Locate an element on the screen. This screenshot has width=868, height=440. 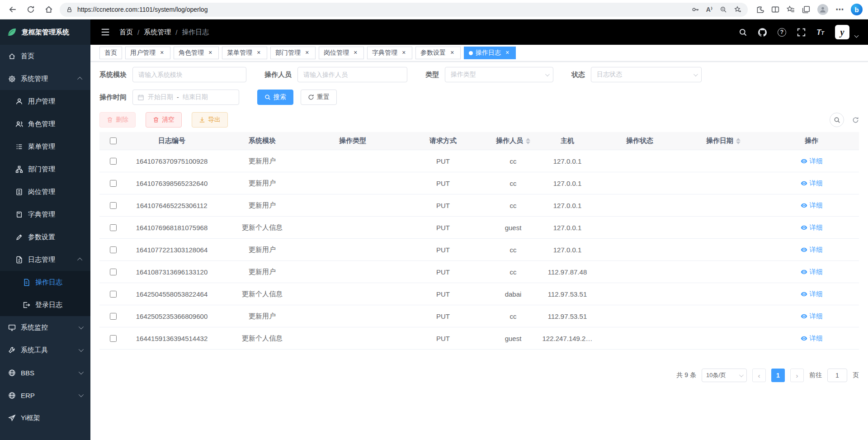
browser-refresh-button is located at coordinates (31, 9).